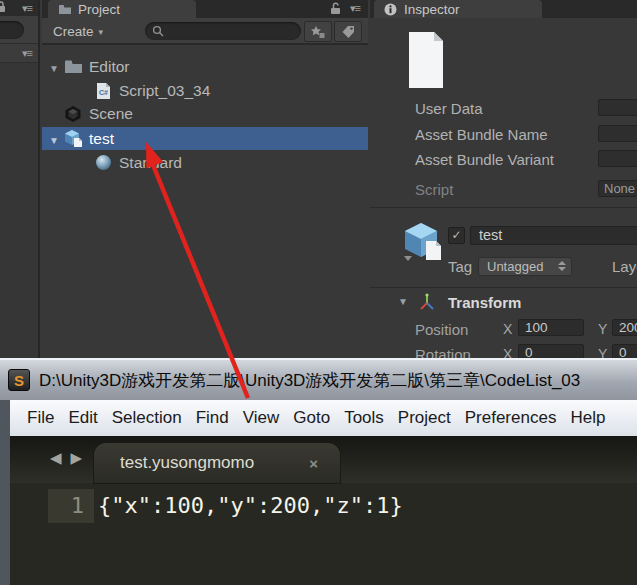  What do you see at coordinates (73, 138) in the screenshot?
I see `prefab-asset-icon` at bounding box center [73, 138].